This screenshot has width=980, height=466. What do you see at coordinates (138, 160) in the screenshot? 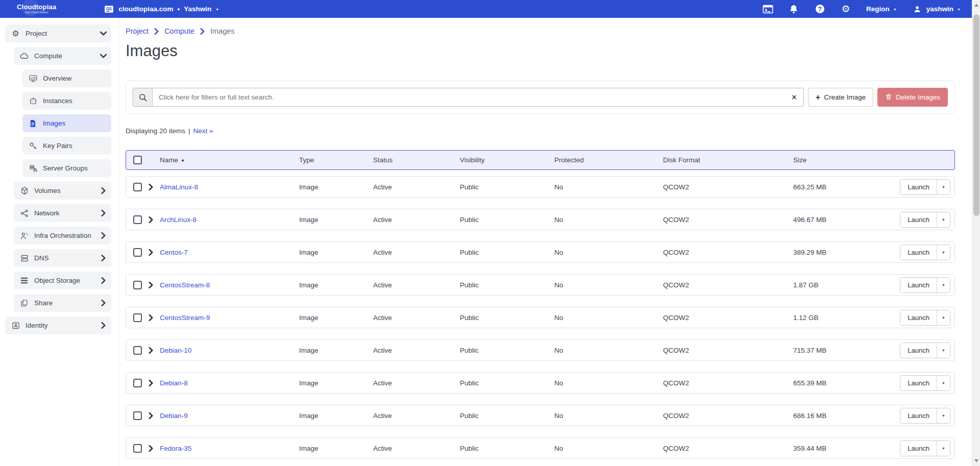
I see `select-all-checkbox` at bounding box center [138, 160].